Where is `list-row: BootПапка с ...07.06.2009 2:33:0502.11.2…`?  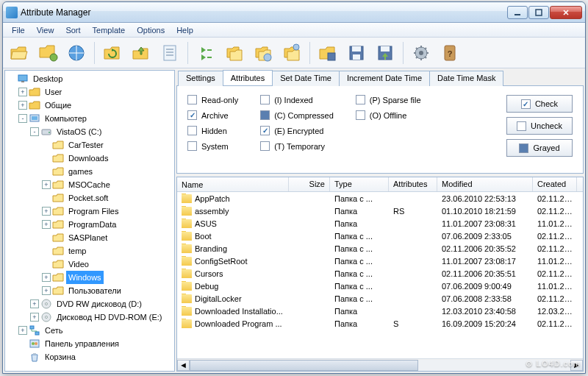
list-row: BootПапка с ...07.06.2009 2:33:0502.11.2… is located at coordinates (380, 235).